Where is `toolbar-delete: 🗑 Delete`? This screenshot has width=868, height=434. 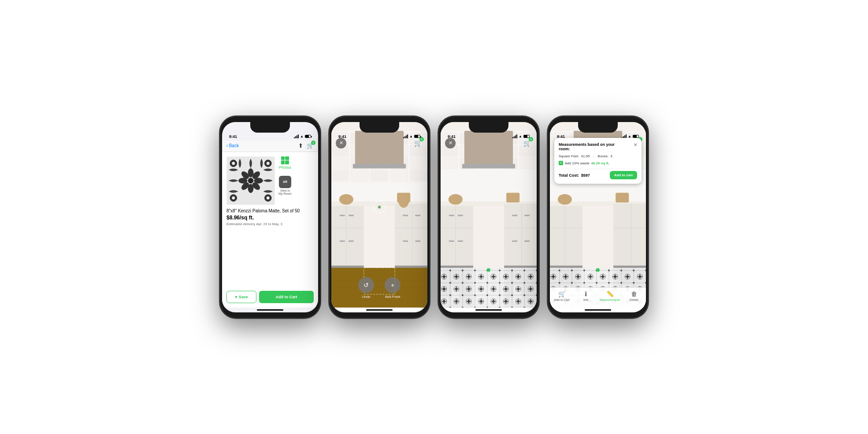
toolbar-delete: 🗑 Delete is located at coordinates (634, 296).